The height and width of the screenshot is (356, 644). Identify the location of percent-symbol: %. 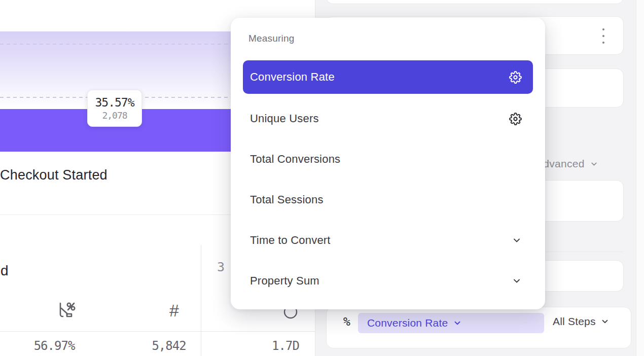
(347, 322).